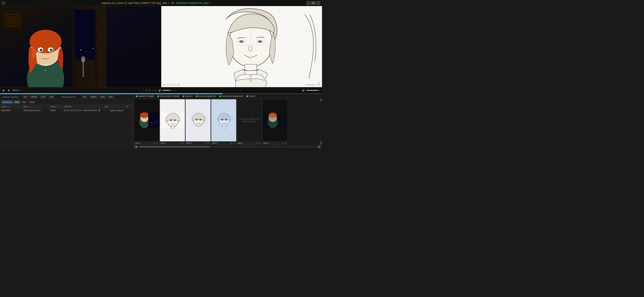  I want to click on director-inv-button: INV, so click(111, 97).